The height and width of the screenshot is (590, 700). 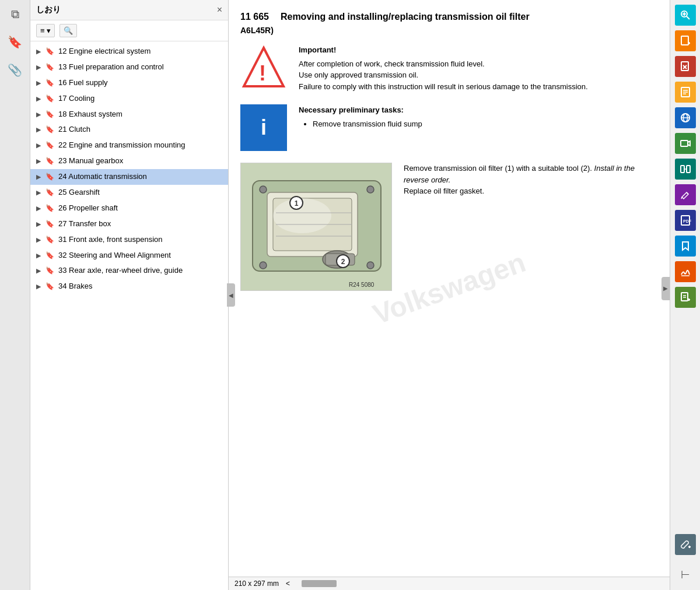 I want to click on sidebar-item-label-25: 25 Gearshift, so click(x=141, y=192).